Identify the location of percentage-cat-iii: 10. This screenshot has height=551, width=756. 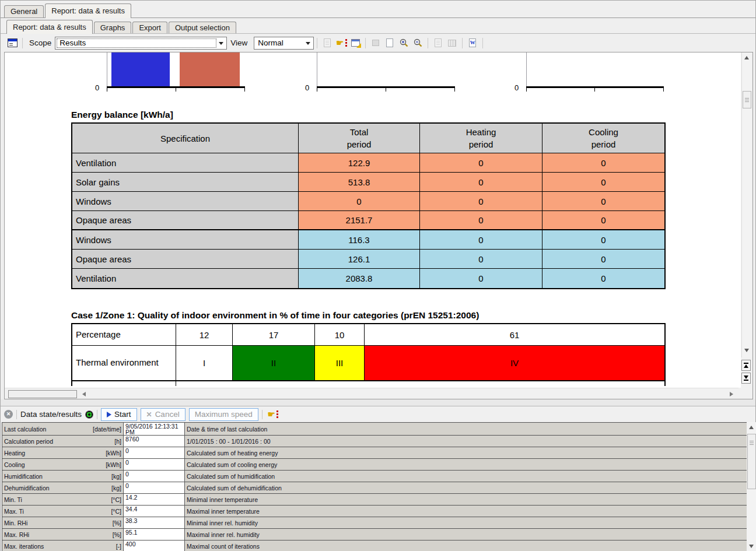
(340, 335).